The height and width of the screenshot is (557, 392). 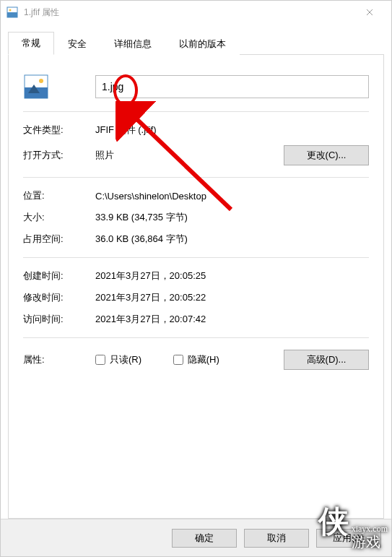 What do you see at coordinates (59, 196) in the screenshot?
I see `location-label: 位置:` at bounding box center [59, 196].